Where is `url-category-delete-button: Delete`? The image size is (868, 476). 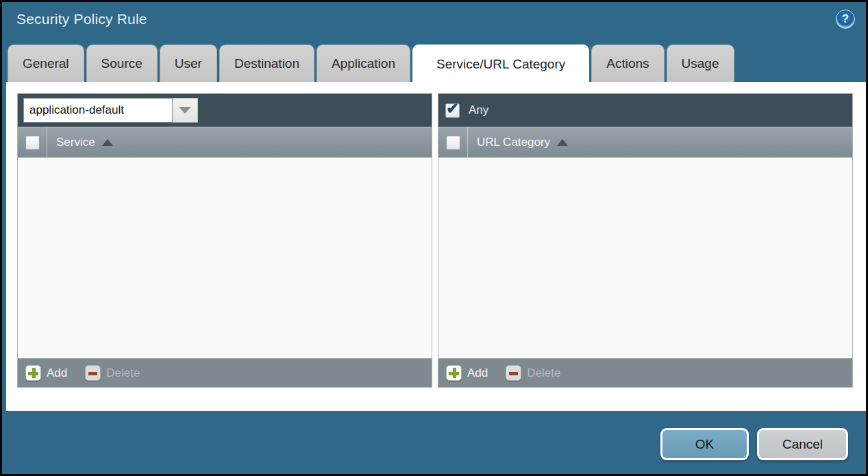 url-category-delete-button: Delete is located at coordinates (533, 373).